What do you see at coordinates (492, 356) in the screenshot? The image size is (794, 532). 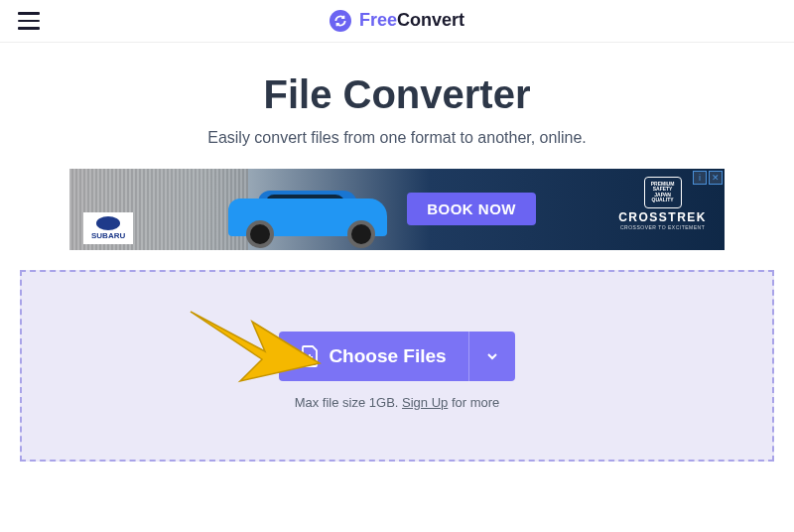 I see `choose-files-dropdown` at bounding box center [492, 356].